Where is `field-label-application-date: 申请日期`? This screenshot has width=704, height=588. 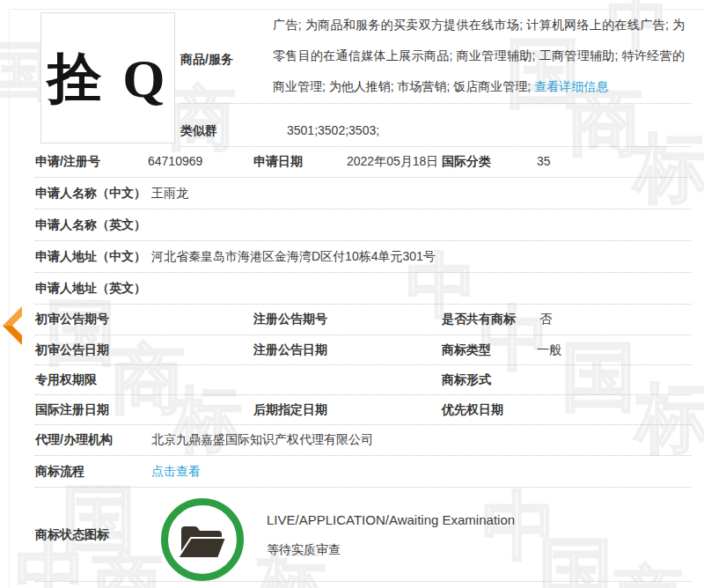 field-label-application-date: 申请日期 is located at coordinates (278, 161).